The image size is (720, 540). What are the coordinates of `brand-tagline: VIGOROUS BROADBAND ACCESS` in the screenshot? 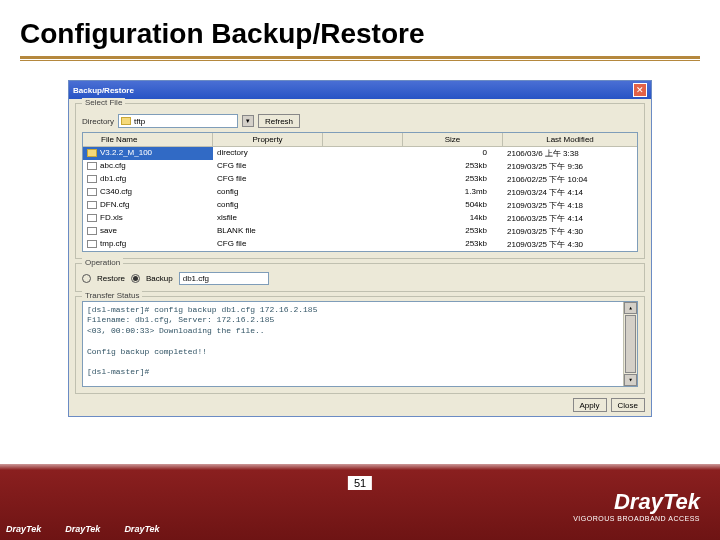 It's located at (636, 518).